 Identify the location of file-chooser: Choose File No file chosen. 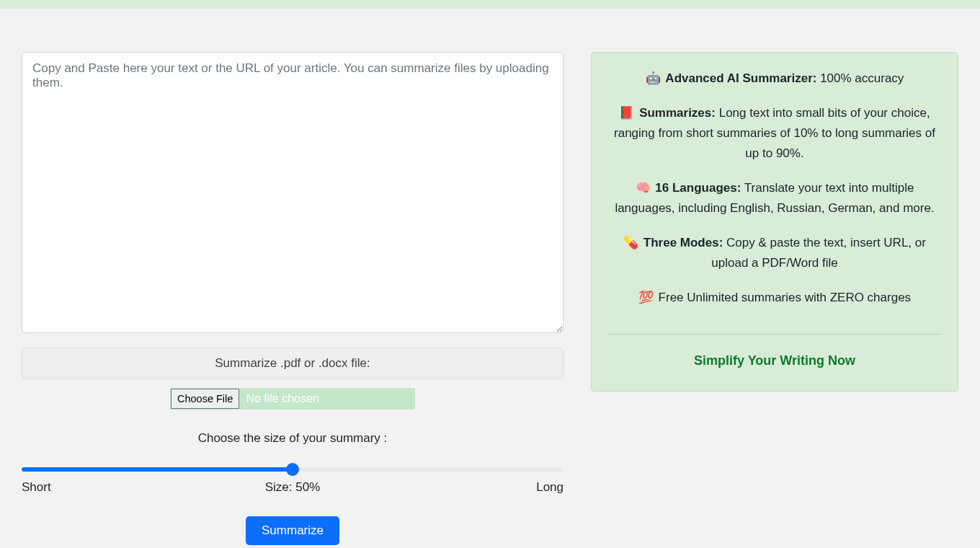
(293, 399).